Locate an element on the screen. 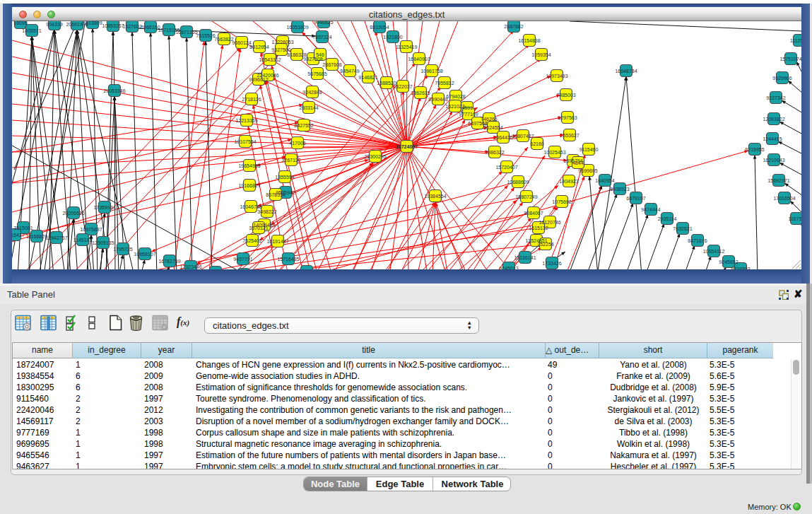 This screenshot has height=514, width=812. svg-text: 62160 is located at coordinates (537, 144).